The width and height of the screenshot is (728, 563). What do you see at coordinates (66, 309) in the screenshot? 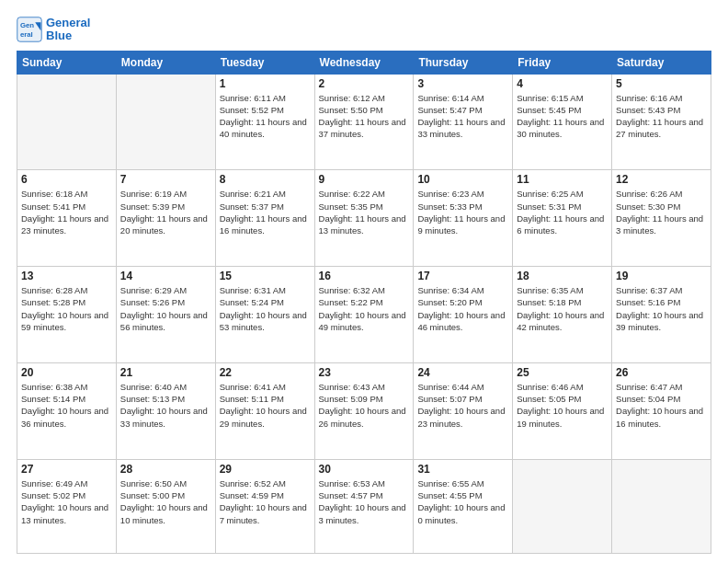
I see `day-info: Sunrise: 6:28 AMSunset: 5:28 PMDaylight:…` at bounding box center [66, 309].